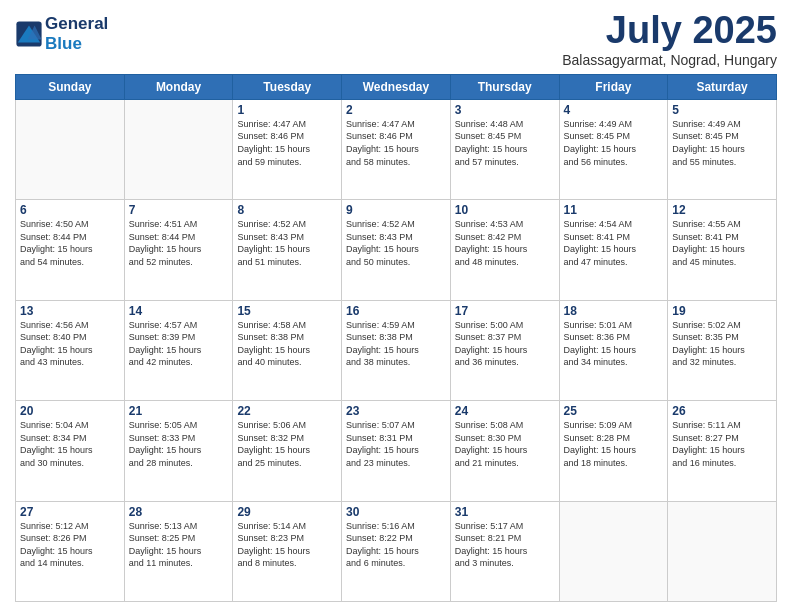 The height and width of the screenshot is (612, 792). I want to click on calendar-cell: 16Sunrise: 4:59 AM Sunset: 8:38 PM Dayli…, so click(396, 350).